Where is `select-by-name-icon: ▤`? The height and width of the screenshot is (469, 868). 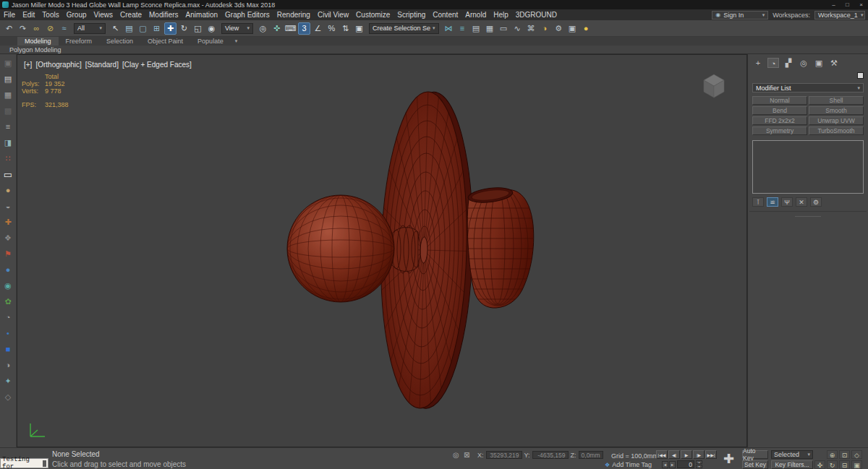
select-by-name-icon: ▤ is located at coordinates (129, 29).